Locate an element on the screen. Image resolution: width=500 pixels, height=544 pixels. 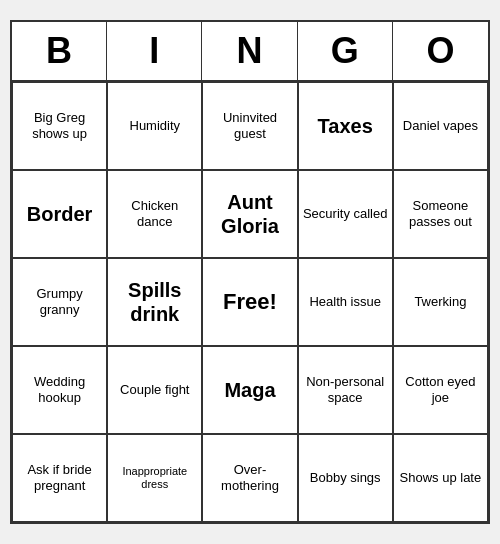
bingo-cell: Maga is located at coordinates (250, 390).